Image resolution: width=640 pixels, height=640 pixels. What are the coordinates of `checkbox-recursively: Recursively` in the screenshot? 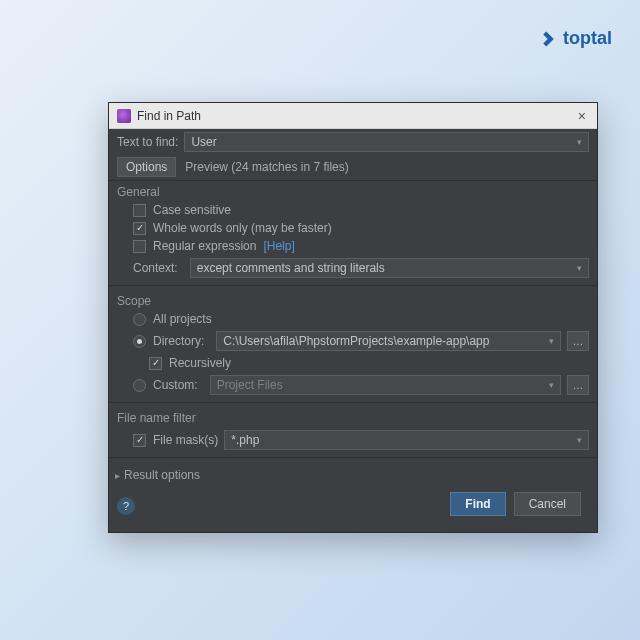 It's located at (353, 363).